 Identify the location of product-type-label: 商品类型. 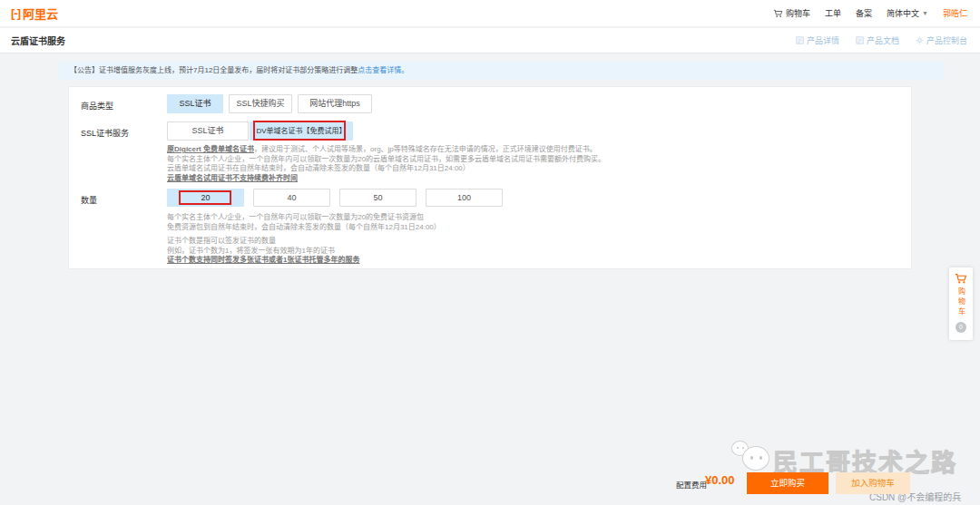
(97, 105).